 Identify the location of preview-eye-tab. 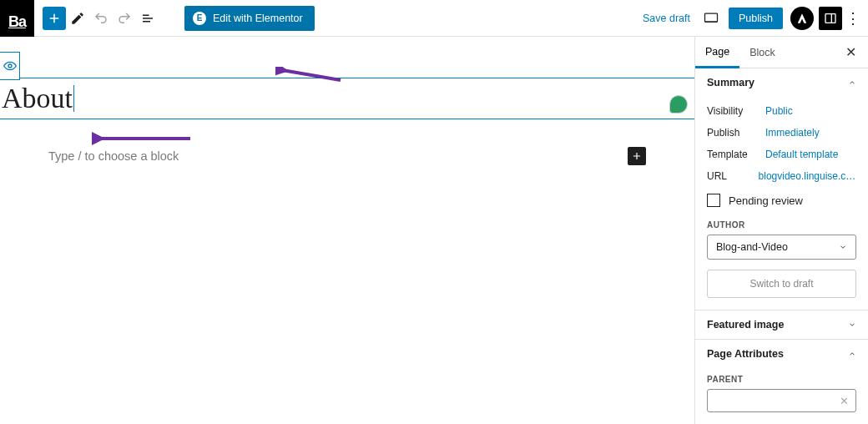
(10, 66).